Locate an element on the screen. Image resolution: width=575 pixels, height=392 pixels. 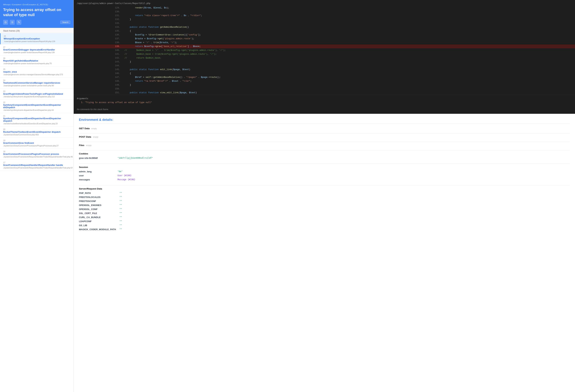
session-key-messages: messages is located at coordinates (98, 180).